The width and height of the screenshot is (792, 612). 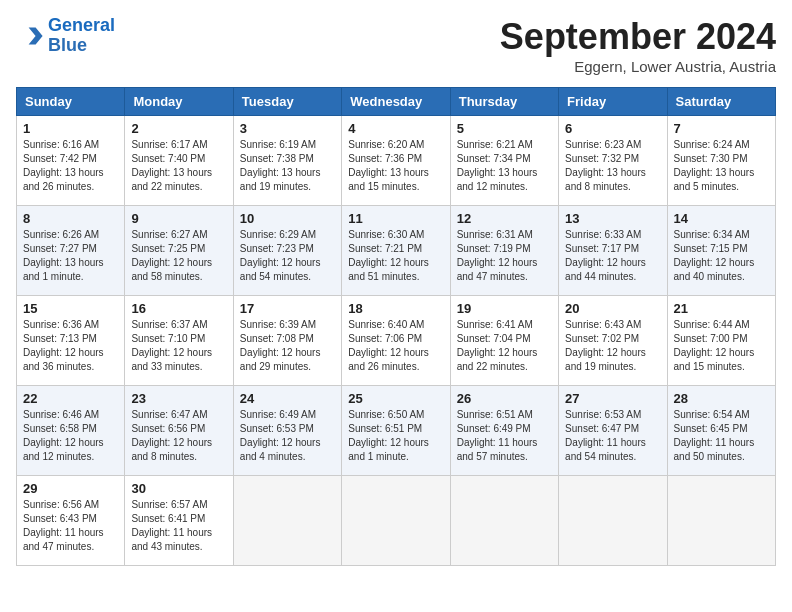 I want to click on calendar-day-1: 1Sunrise: 6:16 AMSunset: 7:42 PMDaylight…, so click(x=71, y=161).